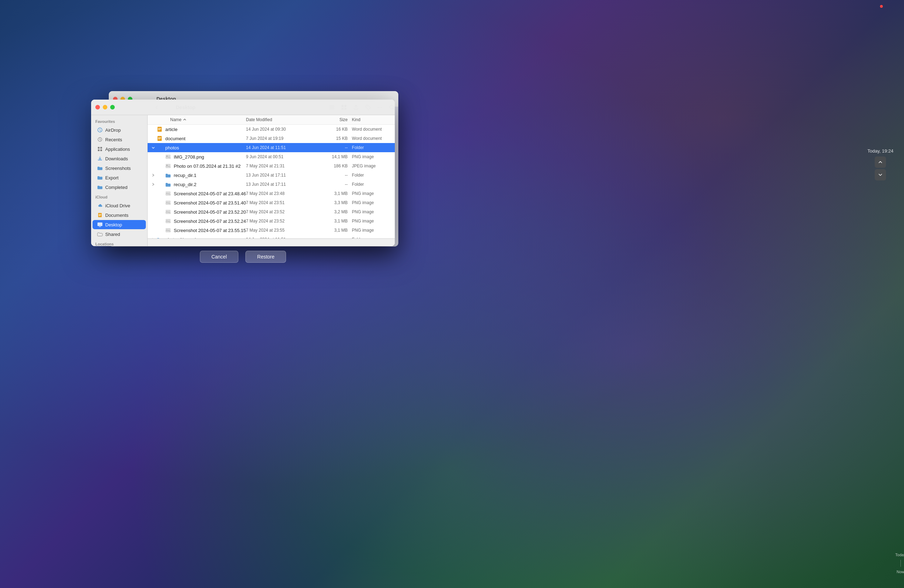 The height and width of the screenshot is (588, 904). I want to click on document-date: 7 Jun 2024 at 19:19, so click(281, 138).